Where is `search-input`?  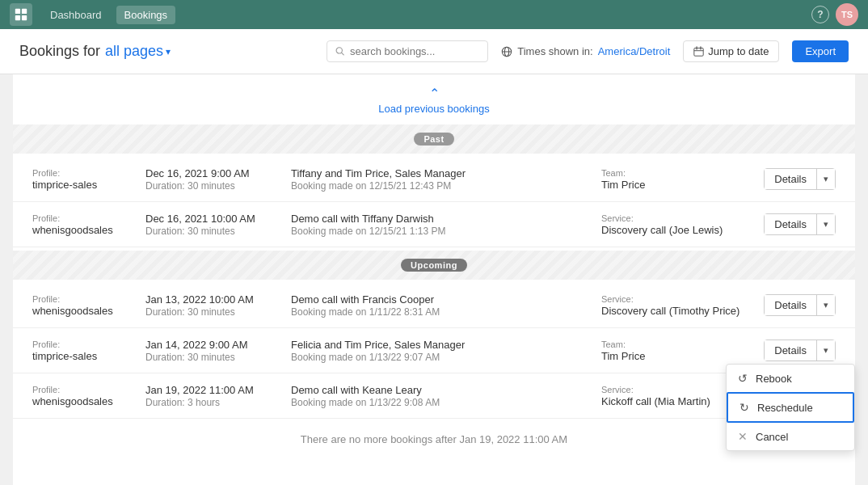 search-input is located at coordinates (415, 52).